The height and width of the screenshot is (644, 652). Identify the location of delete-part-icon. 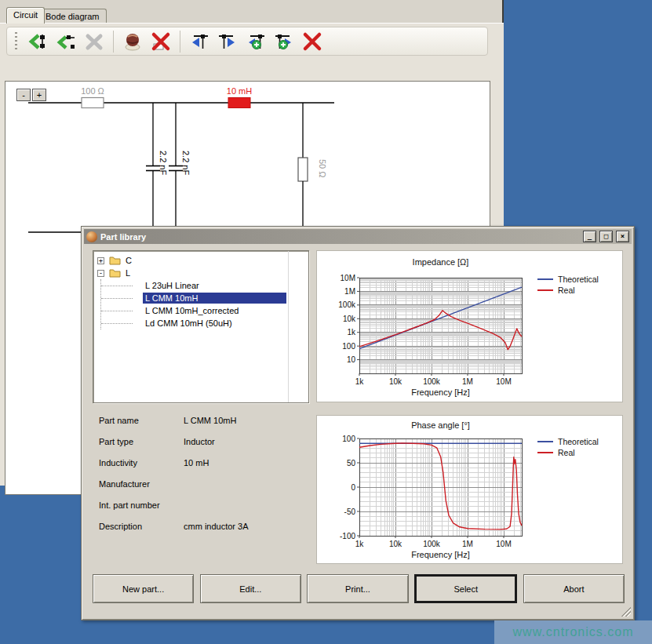
(161, 42).